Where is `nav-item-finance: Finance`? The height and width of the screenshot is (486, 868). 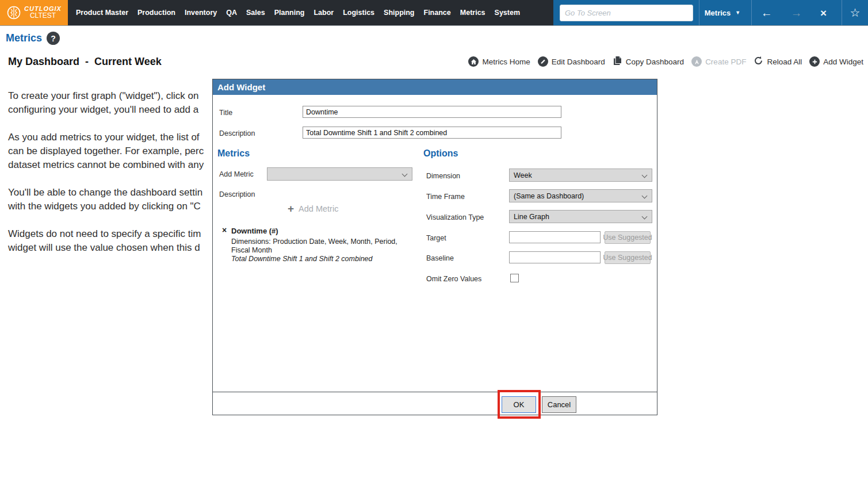
nav-item-finance: Finance is located at coordinates (437, 13).